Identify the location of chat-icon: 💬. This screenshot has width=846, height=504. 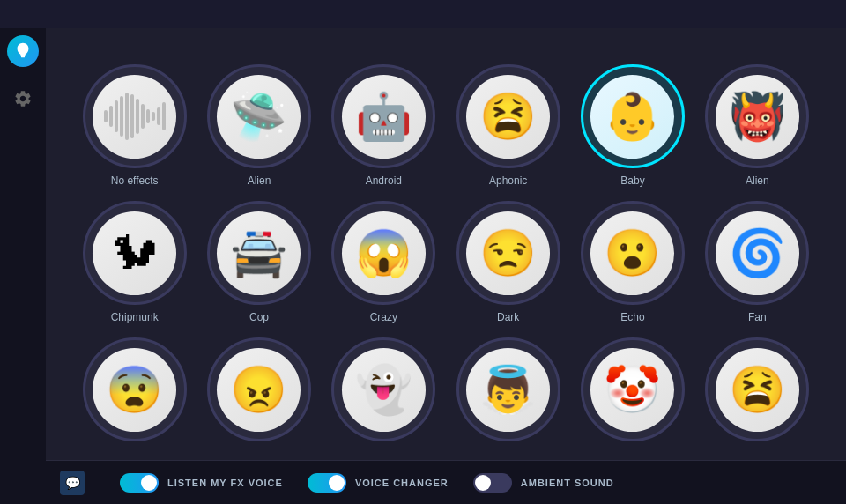
(72, 483).